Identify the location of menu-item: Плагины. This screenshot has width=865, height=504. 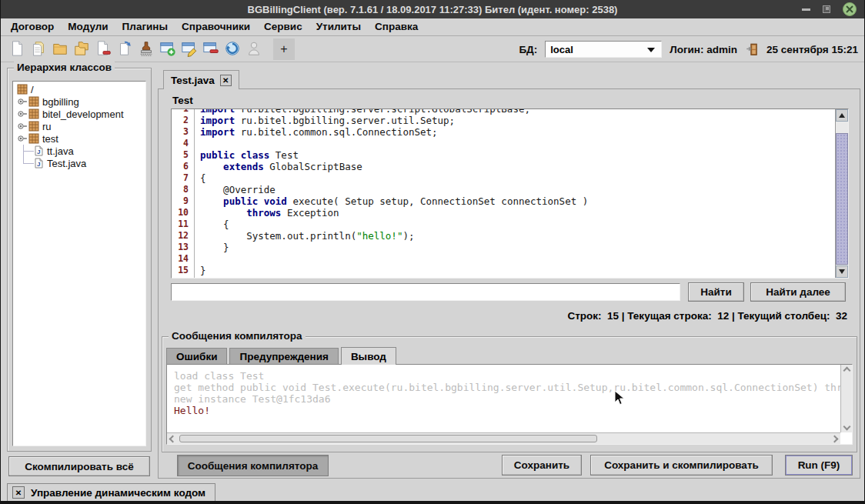
(145, 27).